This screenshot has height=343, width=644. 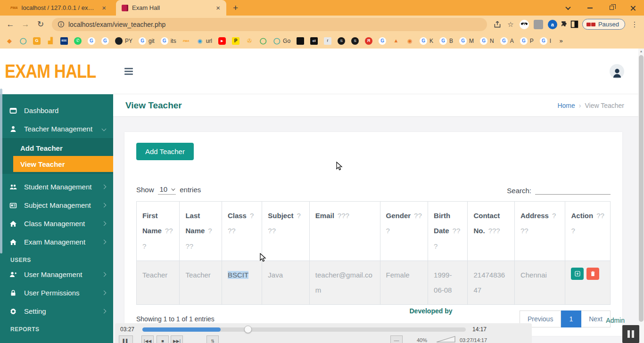 What do you see at coordinates (236, 8) in the screenshot?
I see `new-tab-button: +` at bounding box center [236, 8].